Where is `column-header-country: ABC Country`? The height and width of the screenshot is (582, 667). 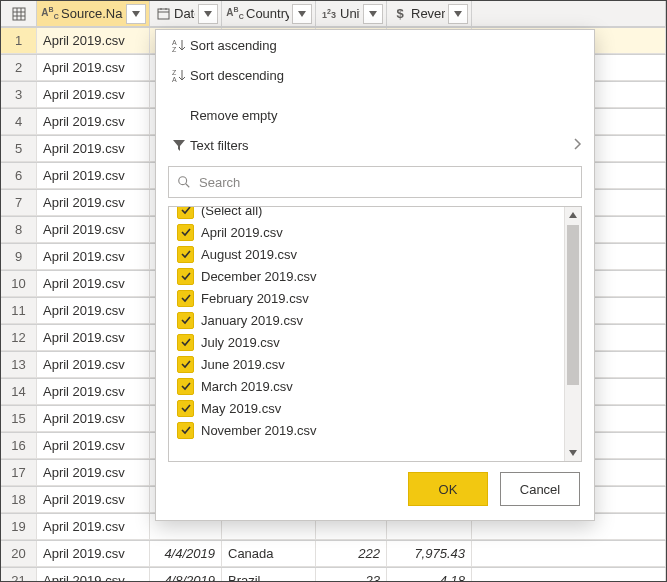
column-header-country: ABC Country is located at coordinates (269, 14).